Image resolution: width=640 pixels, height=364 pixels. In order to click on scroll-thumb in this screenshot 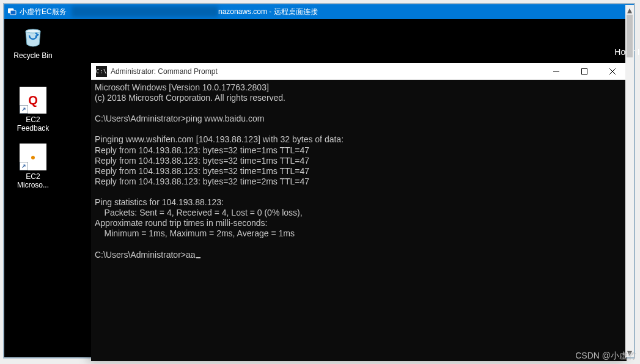, I will do `click(630, 36)`.